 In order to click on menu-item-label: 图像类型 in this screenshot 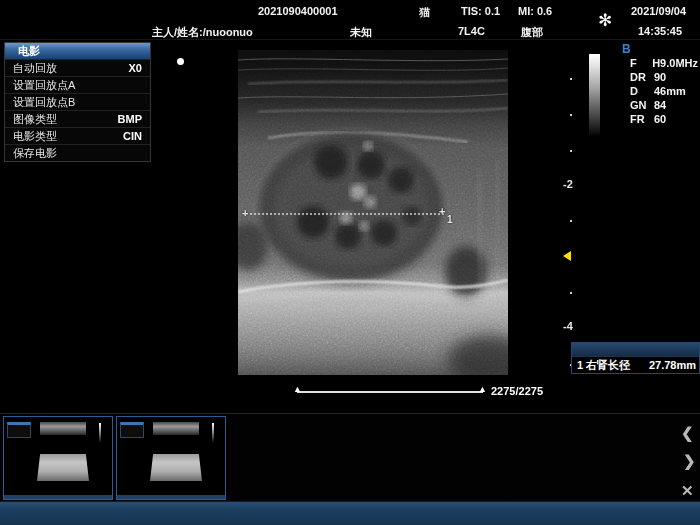, I will do `click(35, 119)`.